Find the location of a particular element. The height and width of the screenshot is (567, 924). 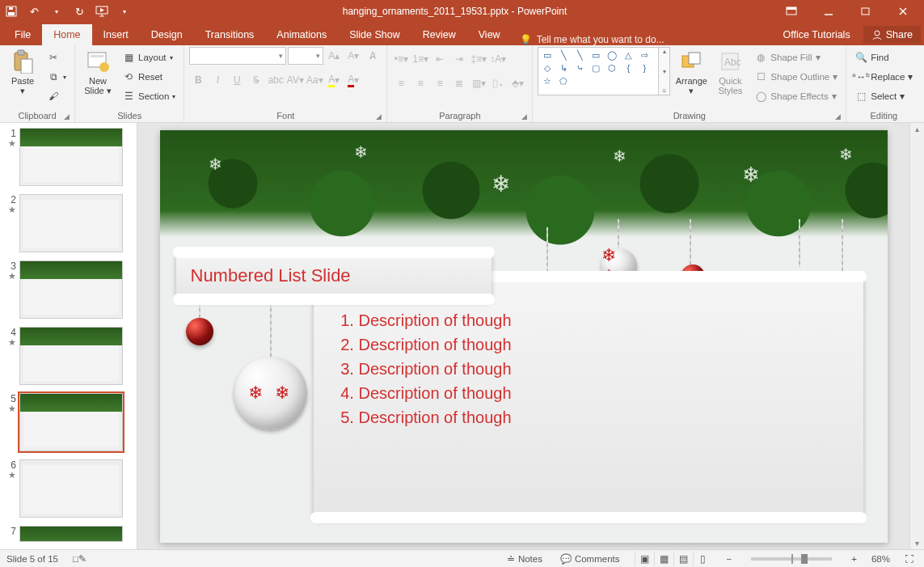

align-right-button: ≡ is located at coordinates (440, 83).